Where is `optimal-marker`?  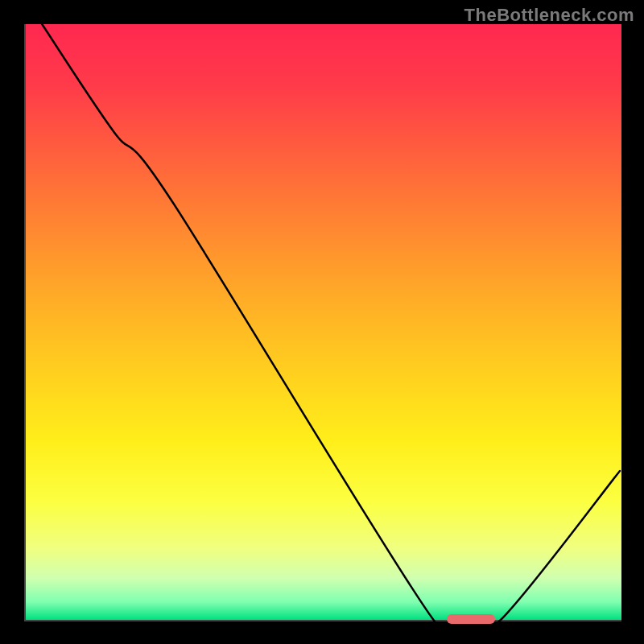
optimal-marker is located at coordinates (470, 619).